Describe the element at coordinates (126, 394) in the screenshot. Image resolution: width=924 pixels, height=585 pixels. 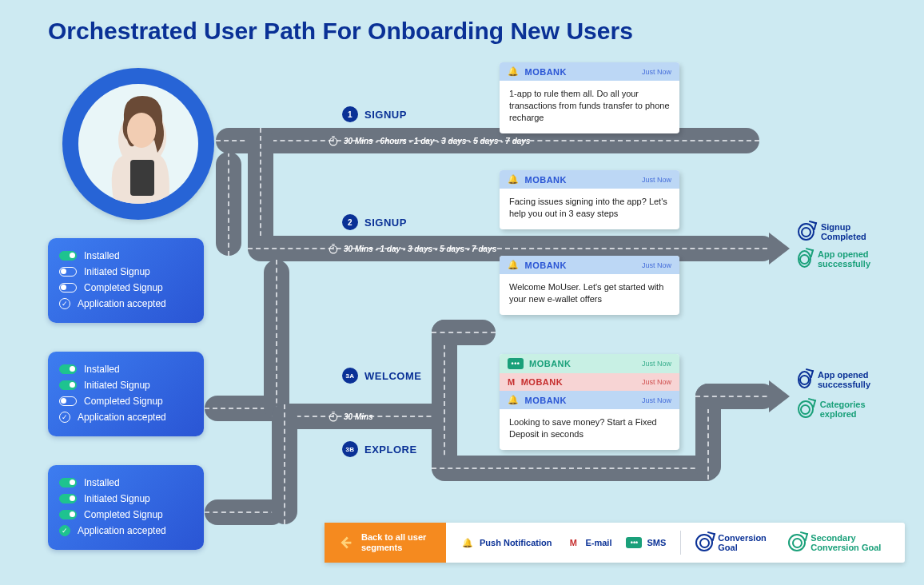
I see `segment-card-2: InstalledInitiated SignupCompleted Signu…` at that location.